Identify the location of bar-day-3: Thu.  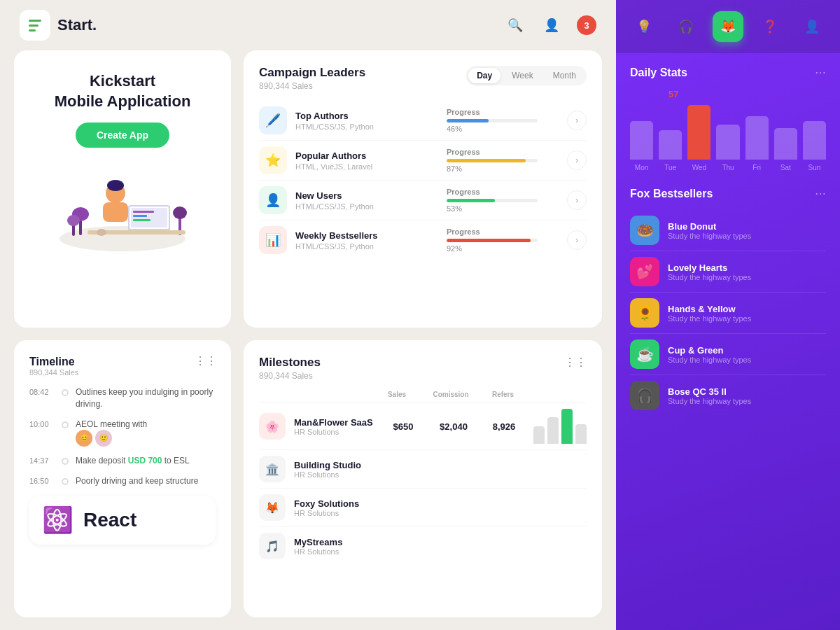
(728, 168).